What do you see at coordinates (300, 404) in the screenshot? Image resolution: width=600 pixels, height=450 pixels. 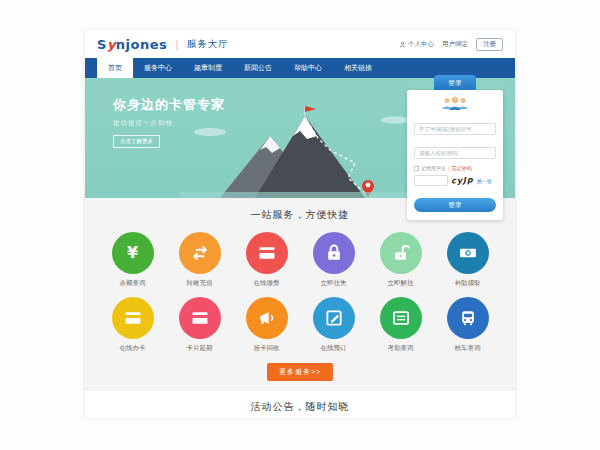 I see `announcements-section: 活动公告，随时知晓 使用指南 最新公告 更多>> 使用指南 更多>>` at bounding box center [300, 404].